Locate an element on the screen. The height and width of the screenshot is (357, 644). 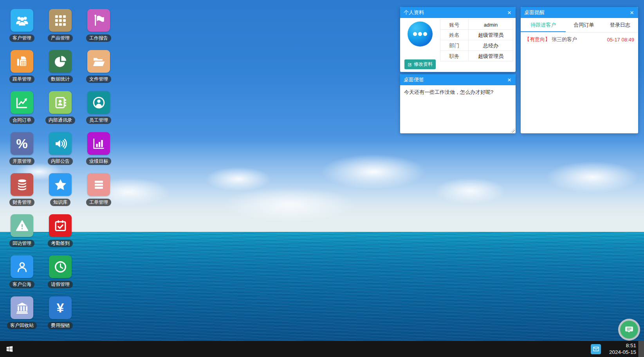
chat-bubble-icon is located at coordinates (629, 330).